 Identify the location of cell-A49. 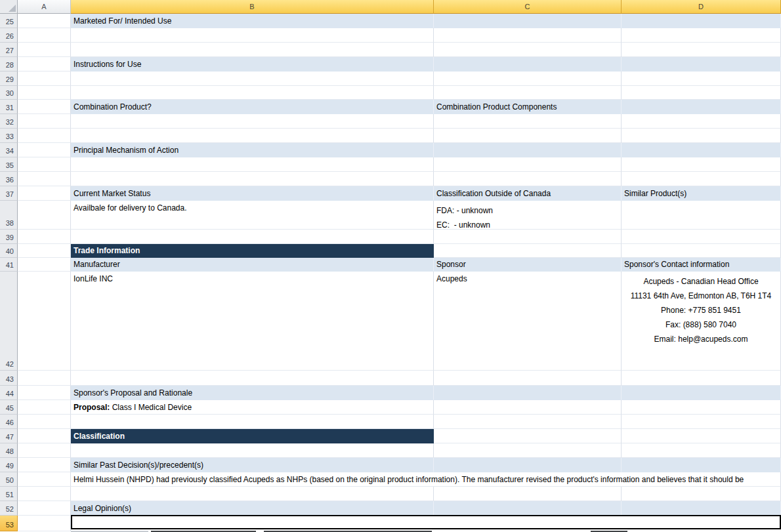
(45, 465).